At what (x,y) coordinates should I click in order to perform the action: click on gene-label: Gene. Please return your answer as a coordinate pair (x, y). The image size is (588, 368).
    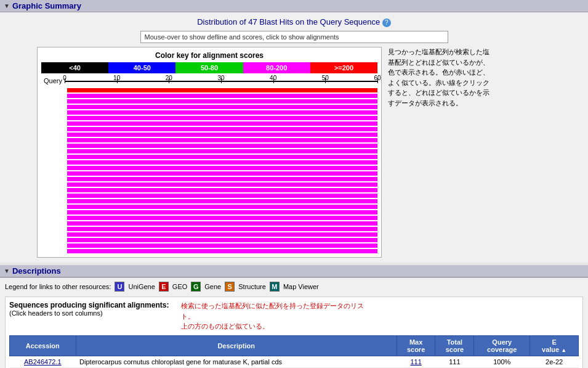
    Looking at the image, I should click on (213, 287).